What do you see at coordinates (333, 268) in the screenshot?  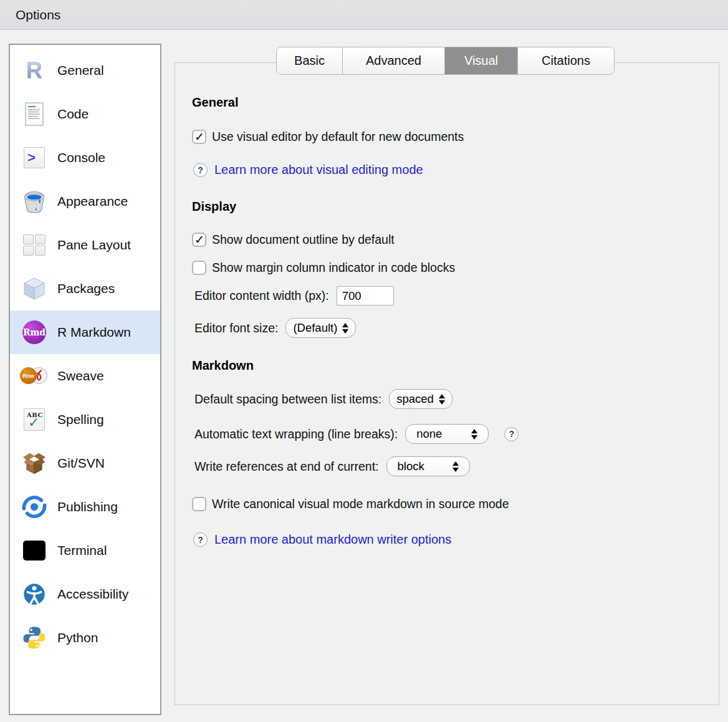 I see `show-margin-label: Show margin column indicator in code blo…` at bounding box center [333, 268].